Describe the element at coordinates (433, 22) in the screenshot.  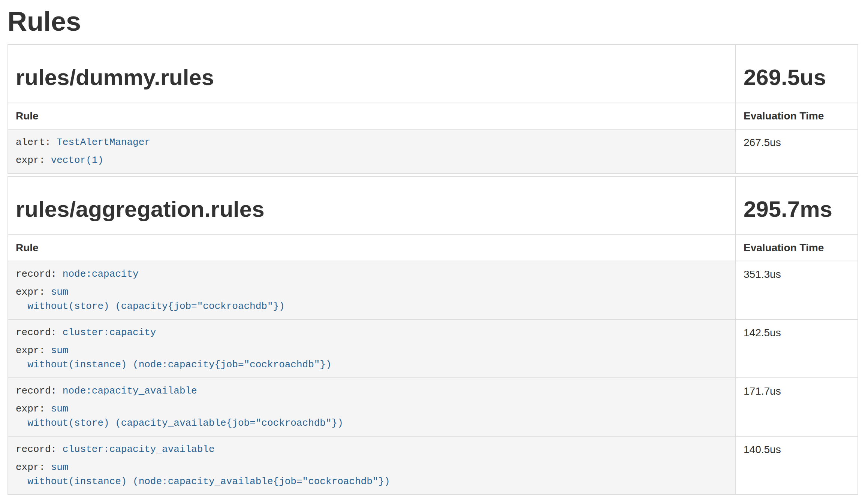
I see `page-title: Rules` at that location.